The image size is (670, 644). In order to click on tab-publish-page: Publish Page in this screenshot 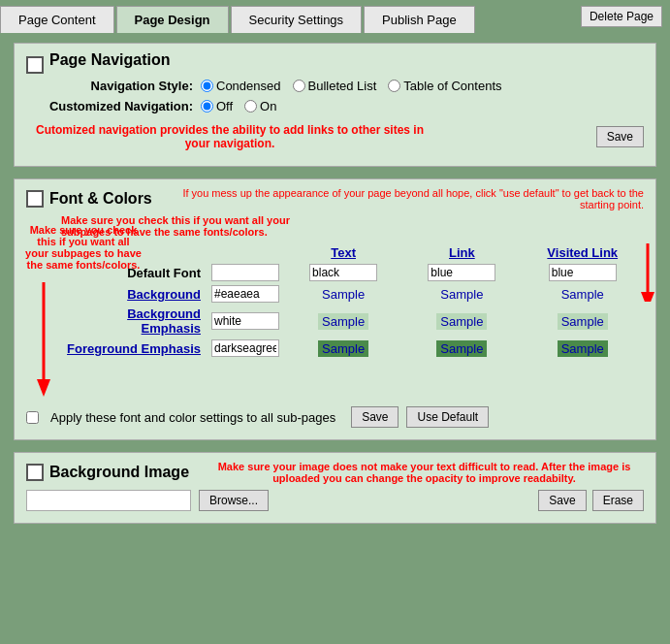, I will do `click(419, 19)`.